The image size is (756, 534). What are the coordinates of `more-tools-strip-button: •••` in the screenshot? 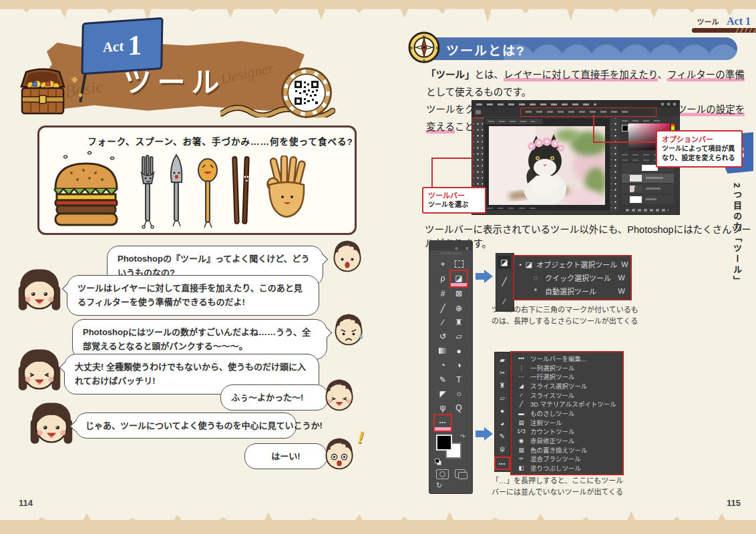 It's located at (502, 463).